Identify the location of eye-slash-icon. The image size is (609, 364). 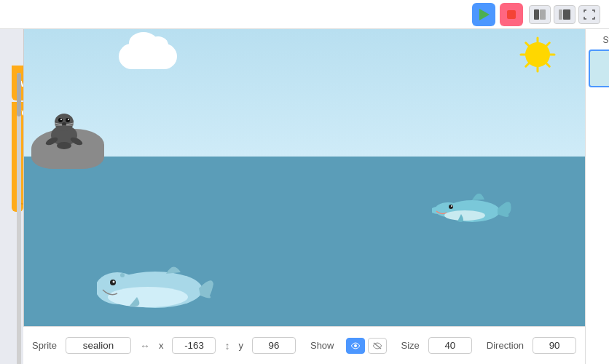
(377, 346).